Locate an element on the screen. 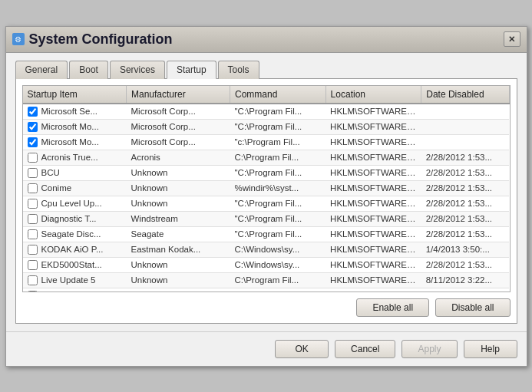 Image resolution: width=532 pixels, height=392 pixels. table-row: EKD5000Stat...UnknownC:\Windows\sy...HKL… is located at coordinates (266, 265).